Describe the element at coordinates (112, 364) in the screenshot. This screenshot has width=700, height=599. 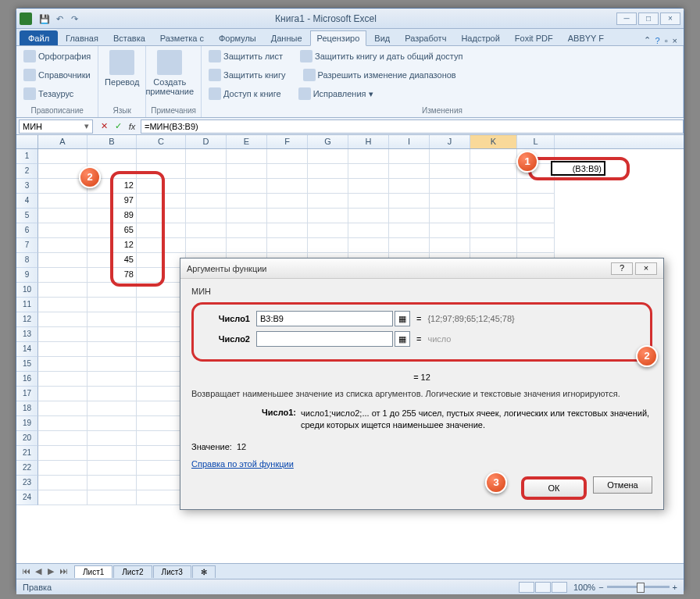
I see `cell-B15` at that location.